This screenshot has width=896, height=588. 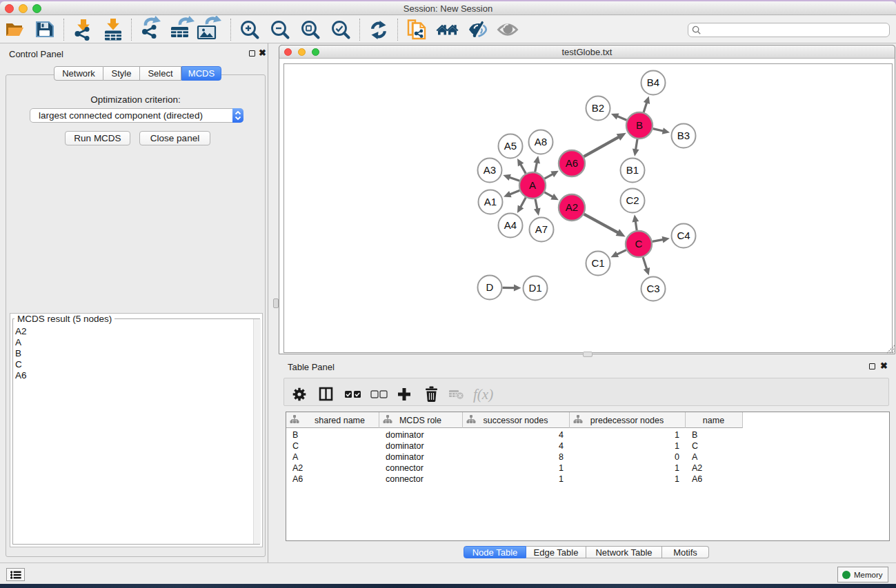 What do you see at coordinates (639, 125) in the screenshot?
I see `svg-text: B` at bounding box center [639, 125].